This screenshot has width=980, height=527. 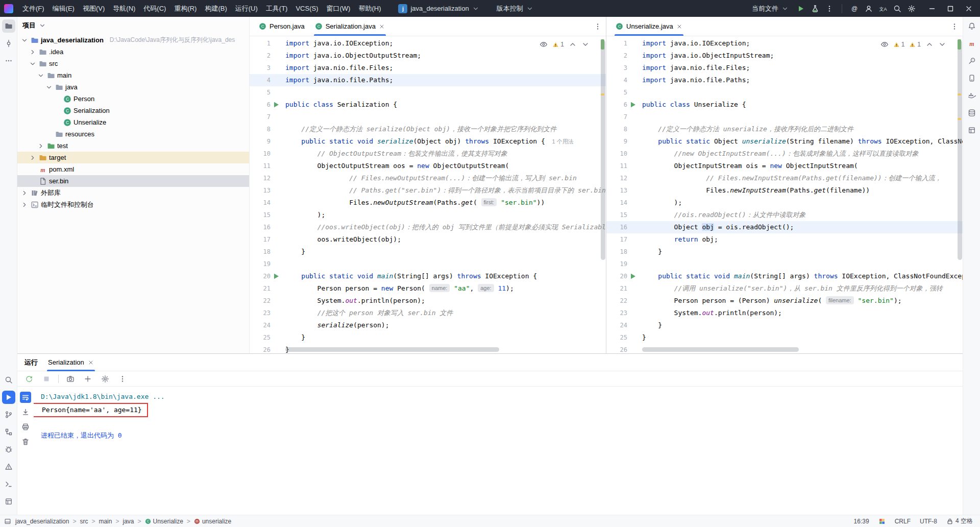 I want to click on tree-item: target, so click(x=133, y=157).